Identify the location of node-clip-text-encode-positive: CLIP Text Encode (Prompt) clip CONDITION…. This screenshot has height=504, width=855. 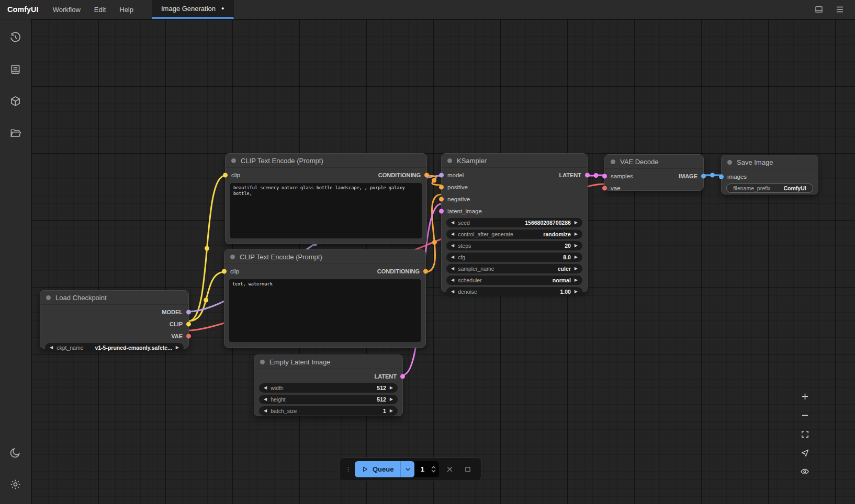
(326, 199).